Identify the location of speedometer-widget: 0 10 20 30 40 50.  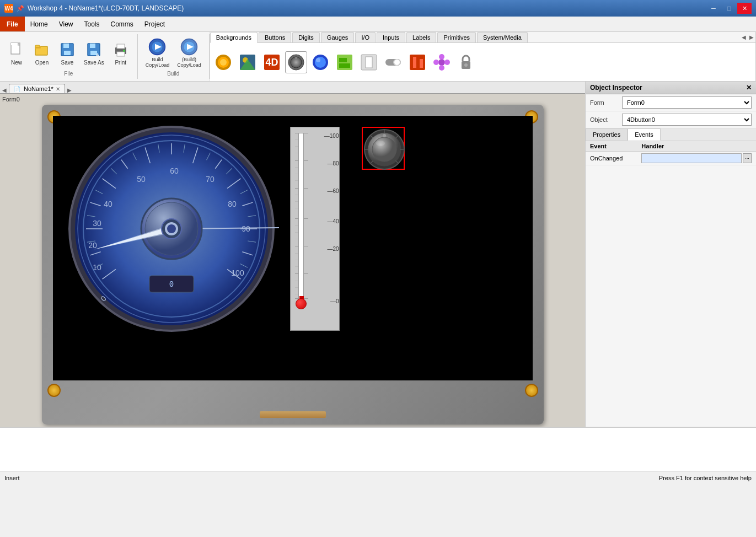
(171, 245).